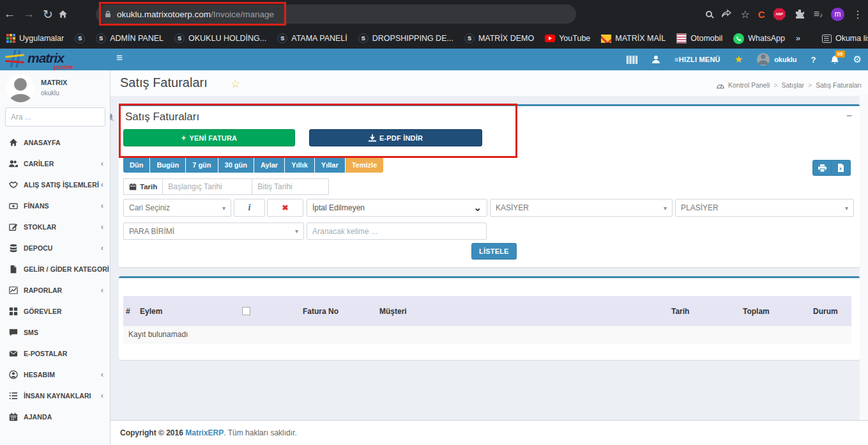 The height and width of the screenshot is (445, 868). What do you see at coordinates (220, 38) in the screenshot?
I see `bookmark-okuklu-holding: SOKUKLU HOLDİNG...` at bounding box center [220, 38].